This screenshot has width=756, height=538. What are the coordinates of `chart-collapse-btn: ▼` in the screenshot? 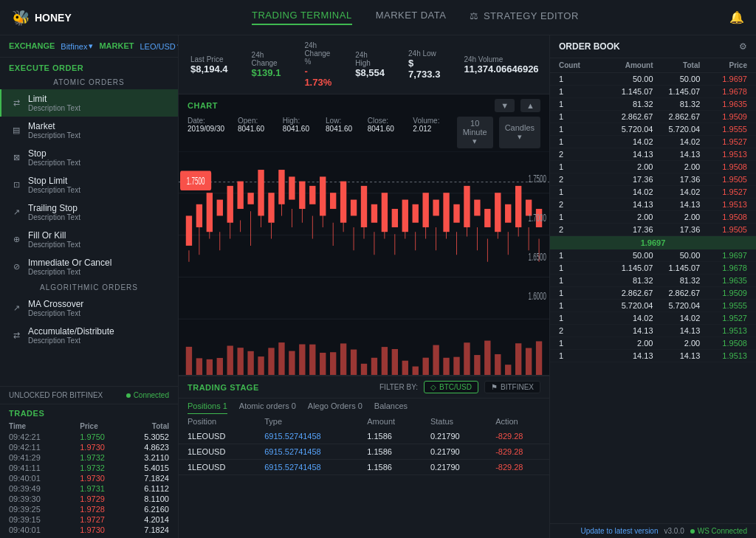 It's located at (505, 106).